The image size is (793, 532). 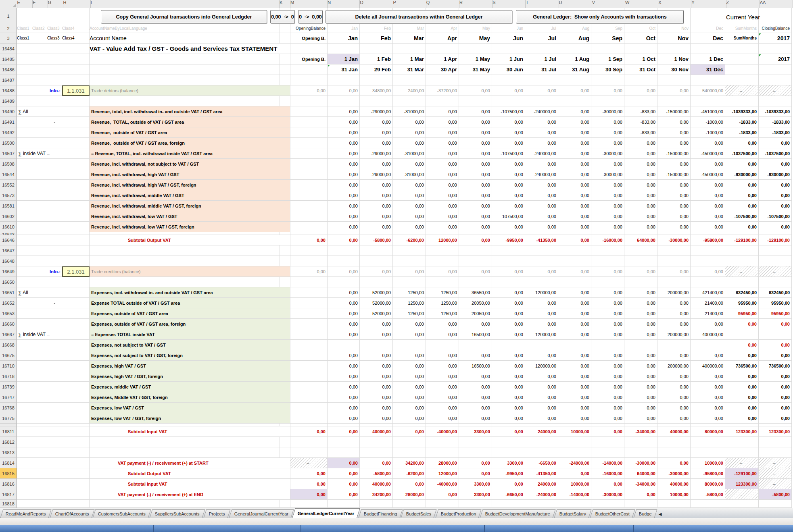 I want to click on cell-X16814: 0,00, so click(x=674, y=463).